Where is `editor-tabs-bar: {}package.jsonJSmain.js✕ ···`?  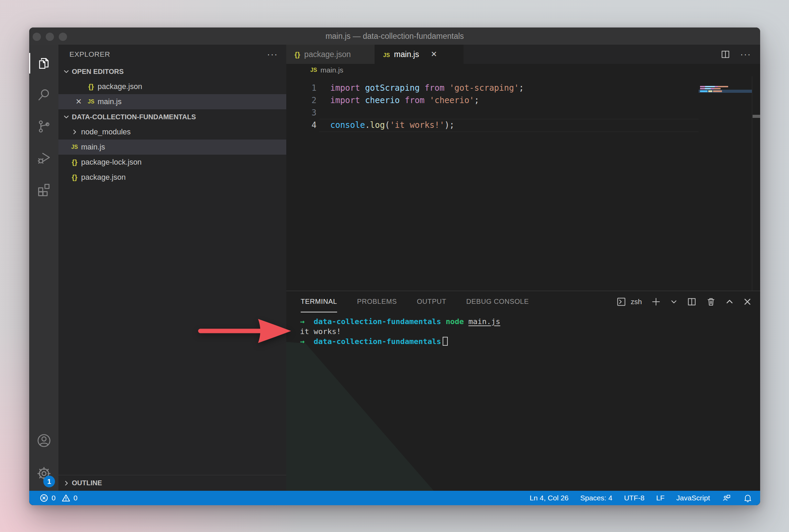
editor-tabs-bar: {}package.jsonJSmain.js✕ ··· is located at coordinates (523, 54).